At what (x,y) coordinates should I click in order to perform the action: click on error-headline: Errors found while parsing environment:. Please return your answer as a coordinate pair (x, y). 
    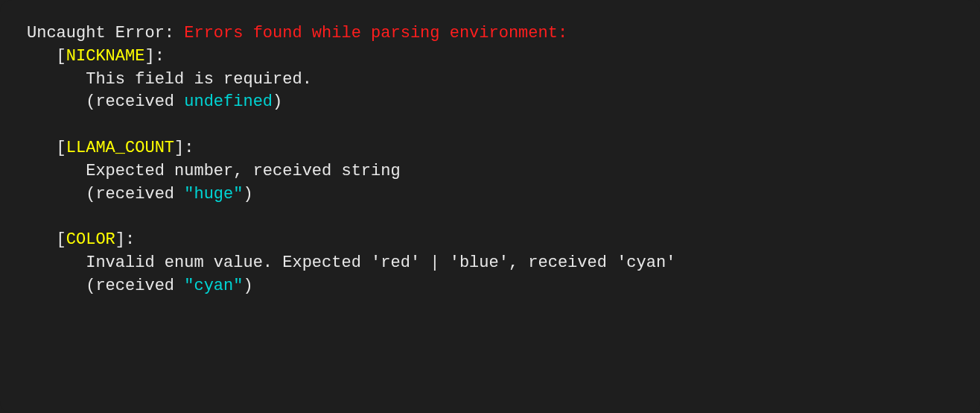
    Looking at the image, I should click on (375, 33).